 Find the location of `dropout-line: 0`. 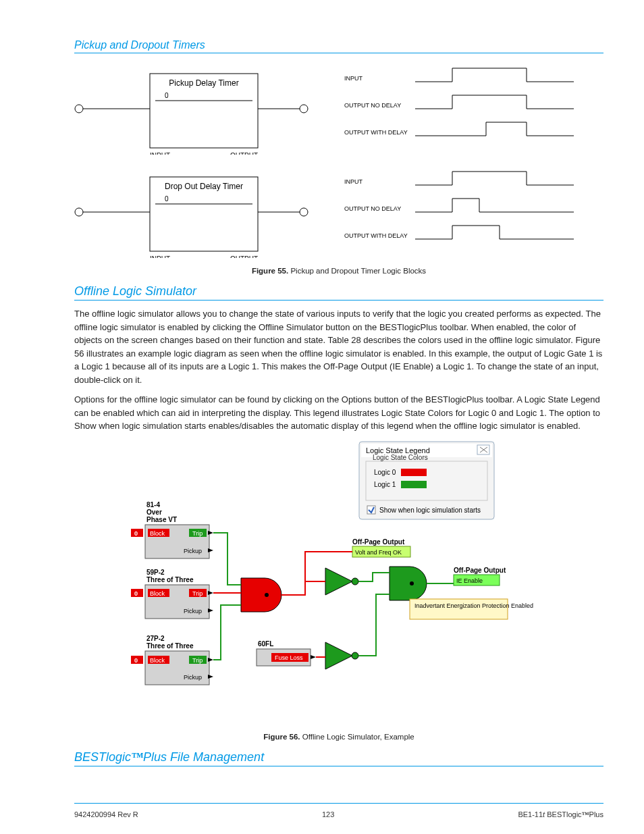

dropout-line: 0 is located at coordinates (167, 199).